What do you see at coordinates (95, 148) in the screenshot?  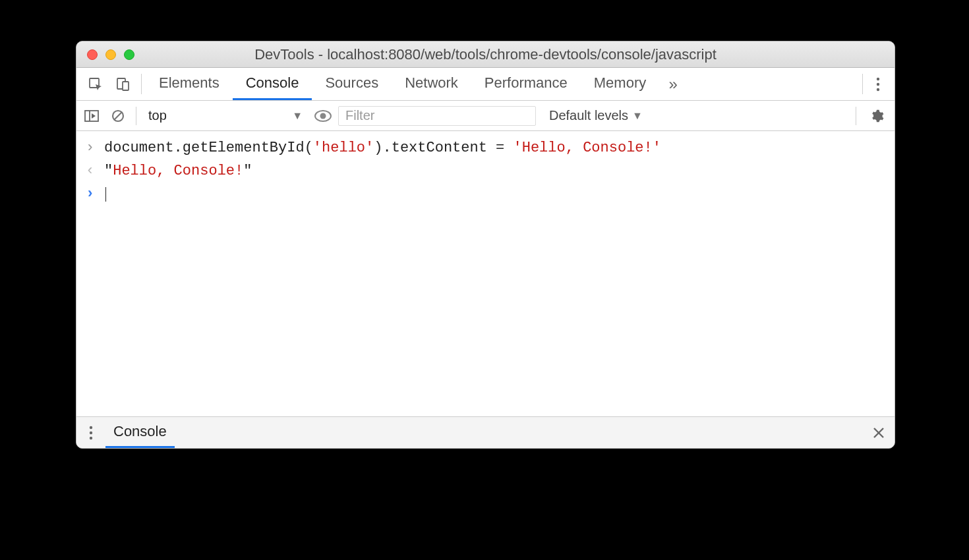 I see `input-marker-icon: ›` at bounding box center [95, 148].